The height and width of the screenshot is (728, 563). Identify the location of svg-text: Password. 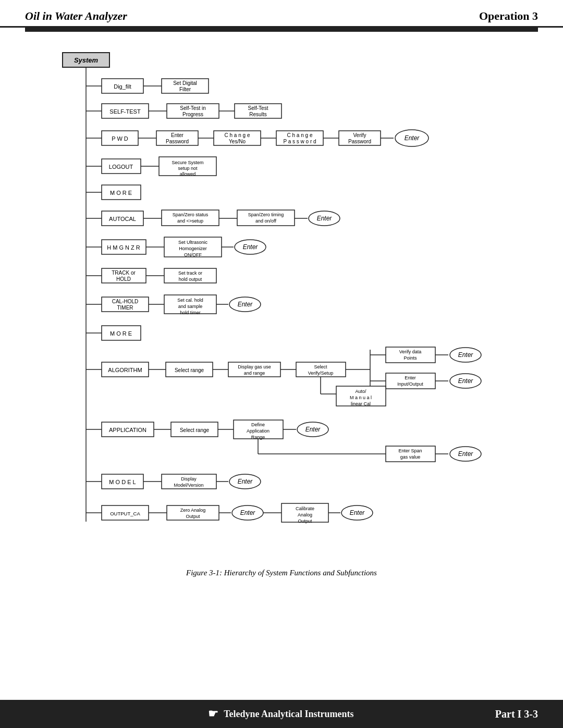
(360, 142).